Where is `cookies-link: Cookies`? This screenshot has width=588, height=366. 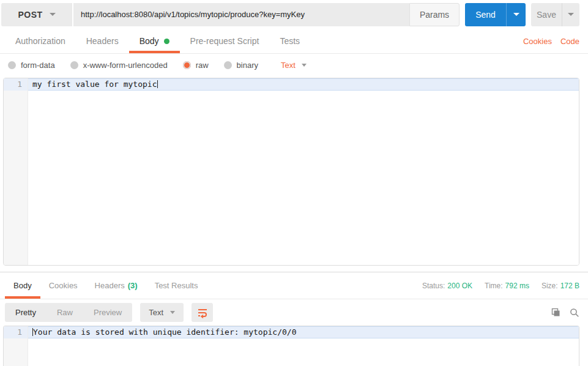
cookies-link: Cookies is located at coordinates (537, 42).